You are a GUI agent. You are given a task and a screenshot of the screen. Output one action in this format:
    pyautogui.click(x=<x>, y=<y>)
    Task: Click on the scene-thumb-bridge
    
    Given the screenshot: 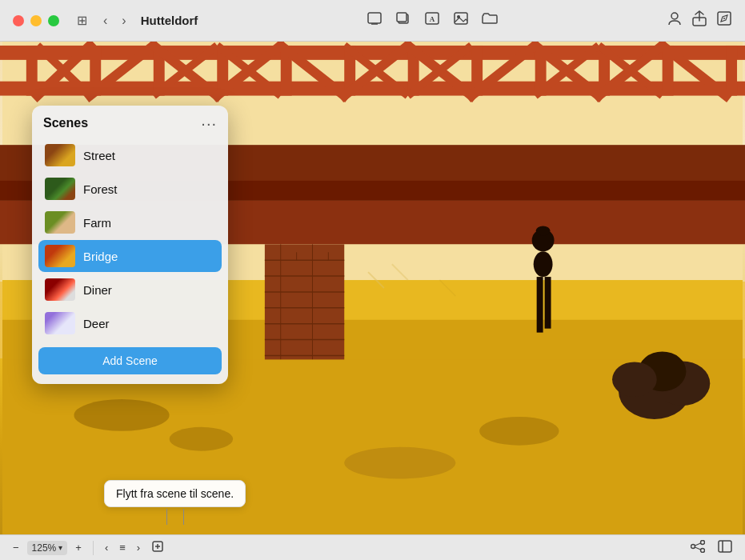 What is the action you would take?
    pyautogui.click(x=60, y=256)
    